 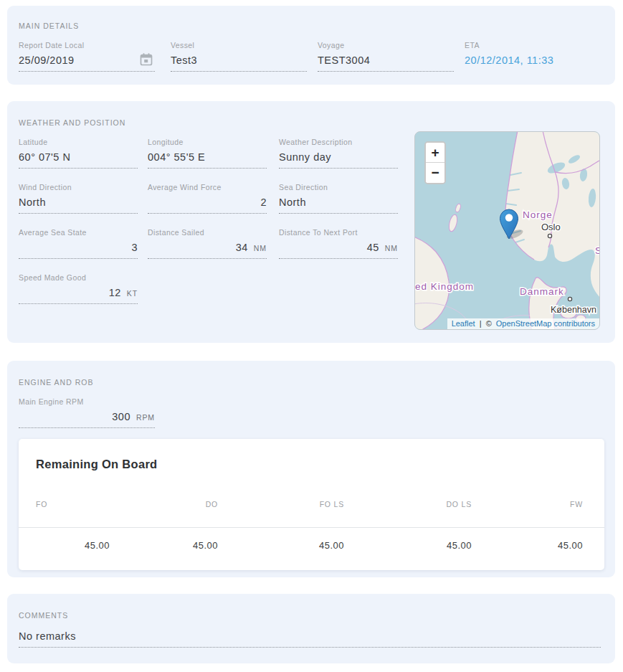 What do you see at coordinates (311, 539) in the screenshot?
I see `rob-table-row: 45.00 45.00 45.00 45.00 45.00` at bounding box center [311, 539].